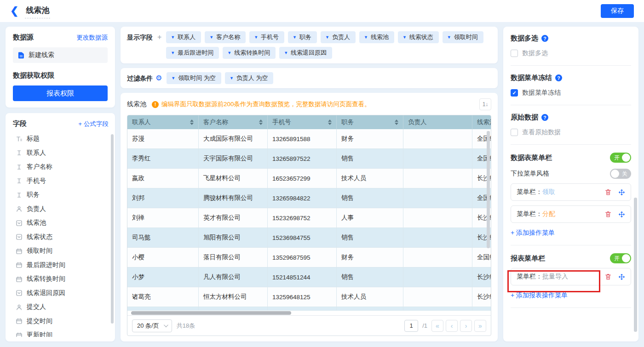 The image size is (644, 347). I want to click on table-row: 刘邦腾骏材料有限公司13265984822销售全国线索, so click(309, 199).